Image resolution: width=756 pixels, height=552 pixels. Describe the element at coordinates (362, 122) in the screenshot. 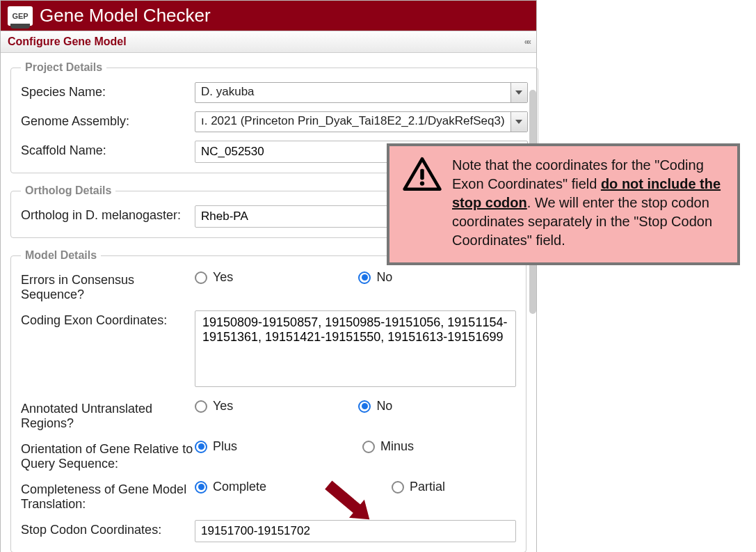

I see `assembly-select: ı. 2021 (Princeton Prin_Dyak_Tai18E2_2.1…` at that location.